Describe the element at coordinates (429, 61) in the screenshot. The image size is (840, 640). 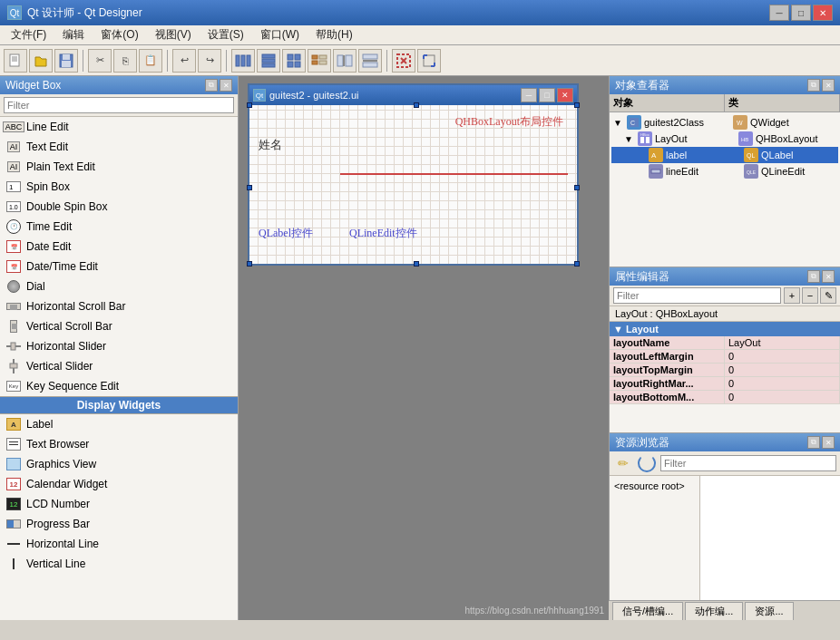
I see `adjust-size-button` at that location.